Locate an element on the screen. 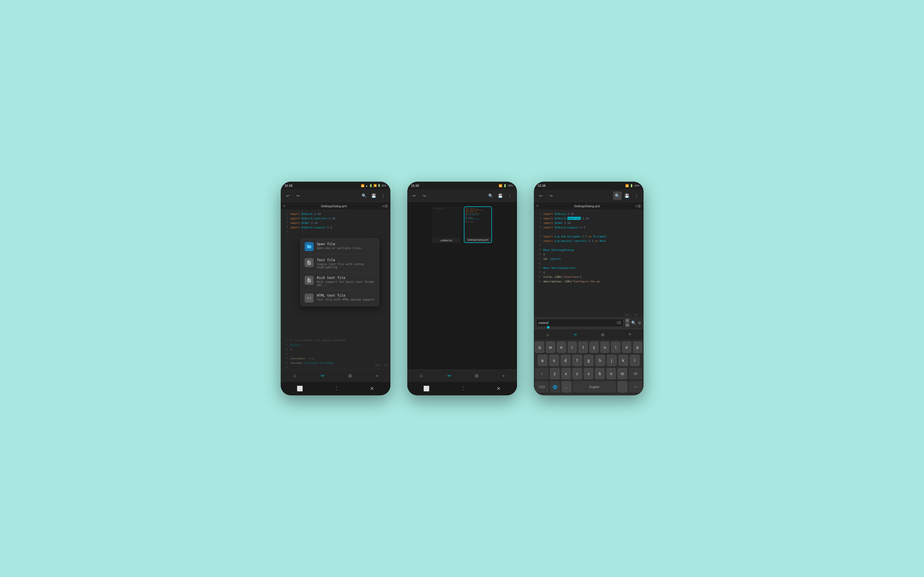 This screenshot has width=924, height=577. code-line: 5 is located at coordinates (336, 232).